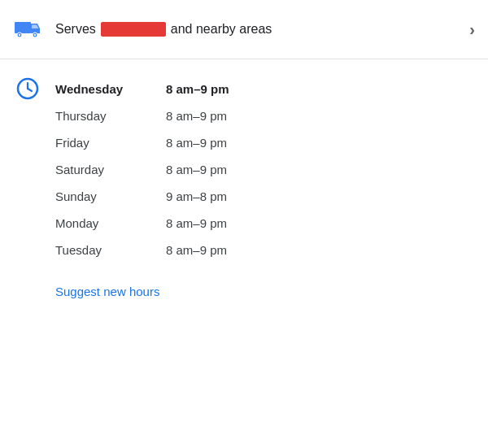 The height and width of the screenshot is (448, 488). What do you see at coordinates (265, 197) in the screenshot?
I see `hours-row: Sunday9 am–8 pm` at bounding box center [265, 197].